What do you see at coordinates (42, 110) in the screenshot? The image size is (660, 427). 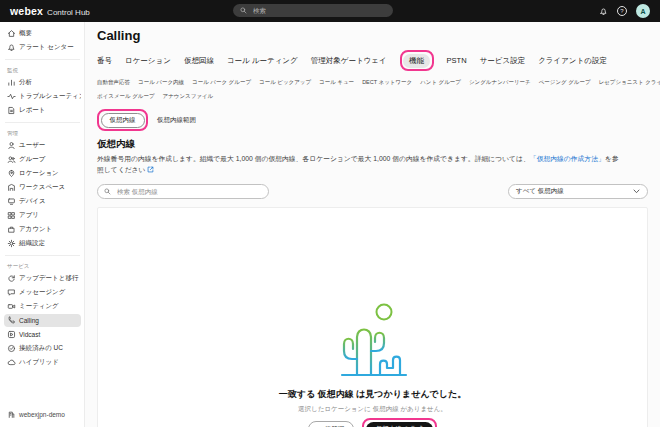 I see `sidebar-item-reports: レポート` at bounding box center [42, 110].